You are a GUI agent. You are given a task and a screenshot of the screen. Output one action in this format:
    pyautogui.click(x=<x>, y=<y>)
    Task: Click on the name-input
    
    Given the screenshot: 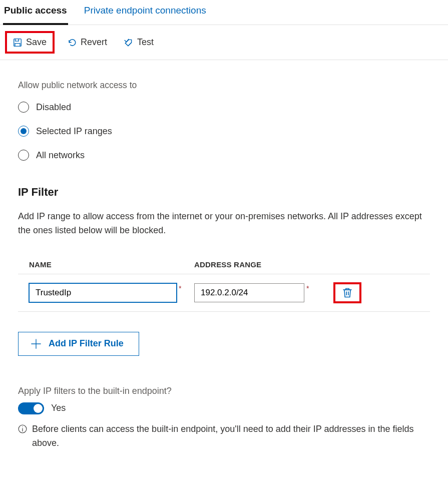 What is the action you would take?
    pyautogui.click(x=103, y=293)
    